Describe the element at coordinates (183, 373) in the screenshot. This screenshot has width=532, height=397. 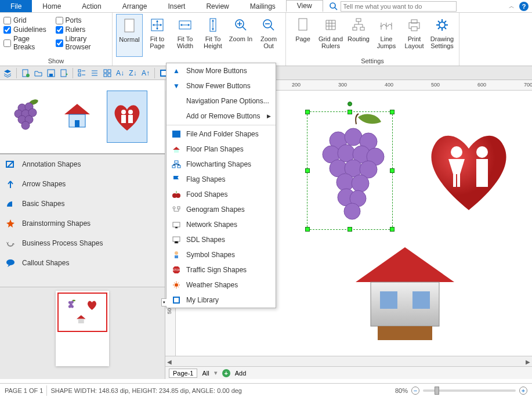
I see `page-tab-1: Page-1` at that location.